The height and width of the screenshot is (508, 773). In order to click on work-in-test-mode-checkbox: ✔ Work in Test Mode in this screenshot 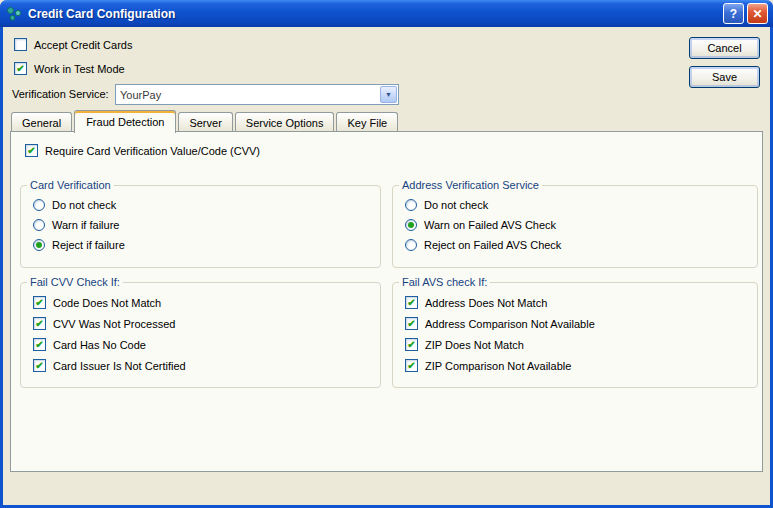, I will do `click(70, 68)`.